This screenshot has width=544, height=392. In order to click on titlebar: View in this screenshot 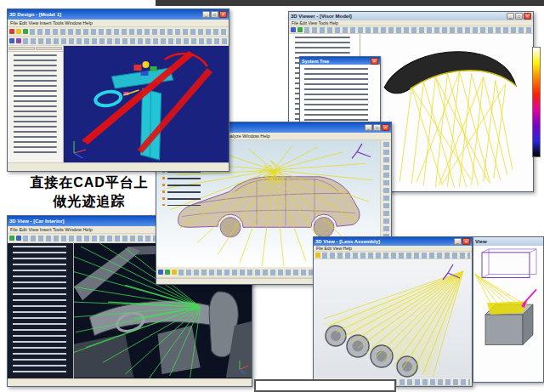, I will do `click(508, 241)`.